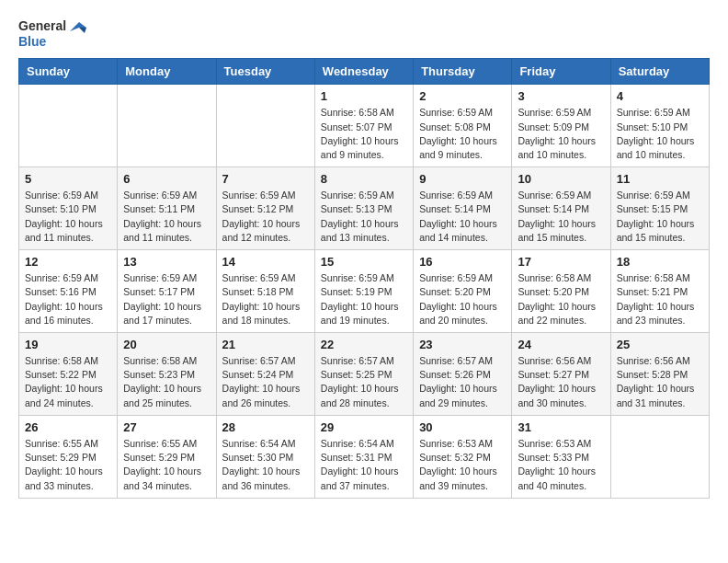 This screenshot has width=728, height=563. What do you see at coordinates (364, 344) in the screenshot?
I see `day-number: 22` at bounding box center [364, 344].